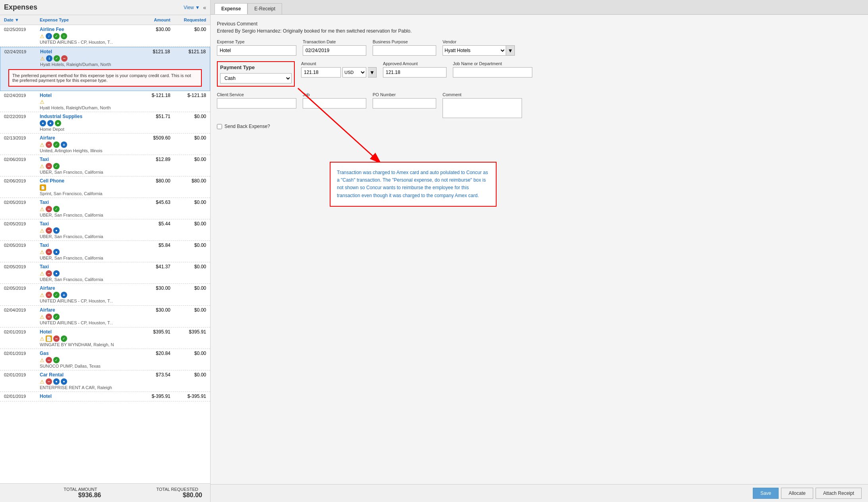  I want to click on total-requested-value: $80.00, so click(156, 495).